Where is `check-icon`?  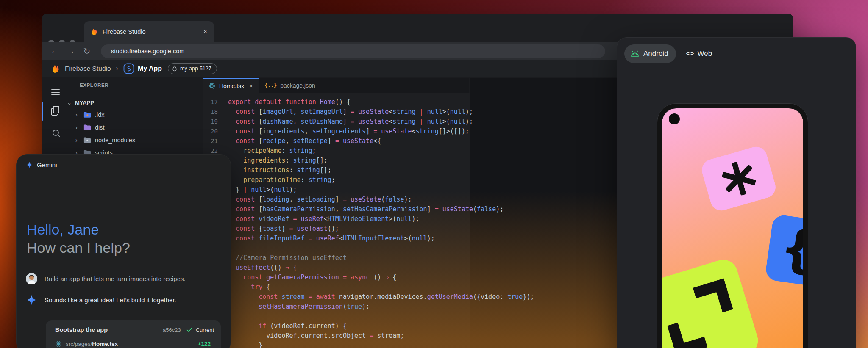 check-icon is located at coordinates (189, 330).